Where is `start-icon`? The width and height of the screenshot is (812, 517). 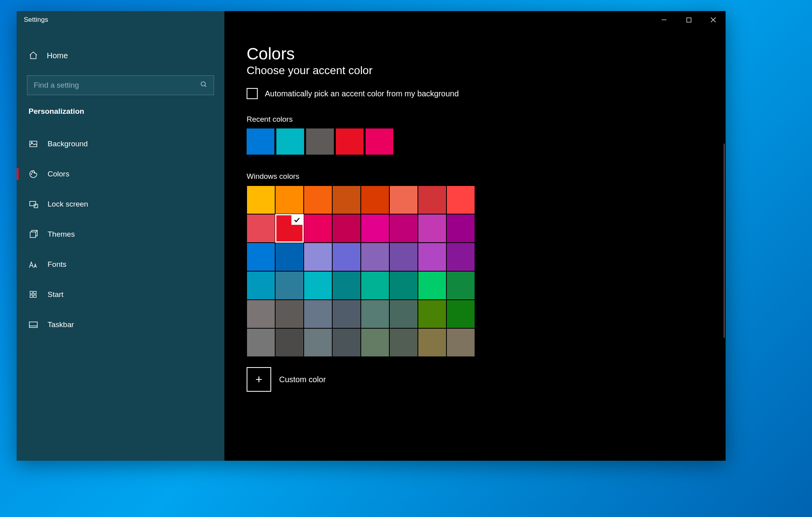
start-icon is located at coordinates (33, 295).